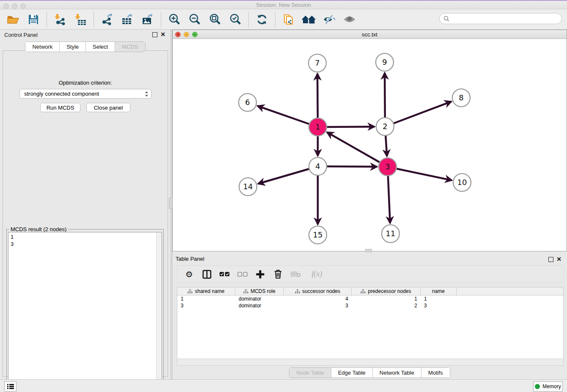  What do you see at coordinates (278, 274) in the screenshot?
I see `delete-column-icon` at bounding box center [278, 274].